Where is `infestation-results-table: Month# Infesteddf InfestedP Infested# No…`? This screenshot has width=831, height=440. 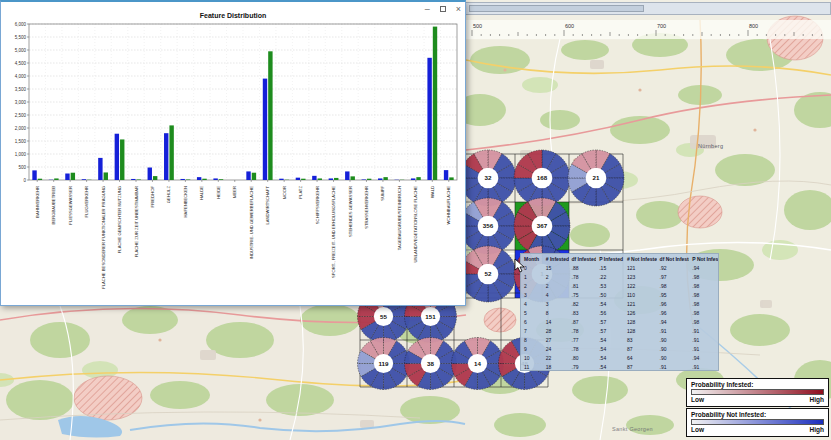
infestation-results-table: Month# Infesteddf InfestedP Infested# No… is located at coordinates (620, 312).